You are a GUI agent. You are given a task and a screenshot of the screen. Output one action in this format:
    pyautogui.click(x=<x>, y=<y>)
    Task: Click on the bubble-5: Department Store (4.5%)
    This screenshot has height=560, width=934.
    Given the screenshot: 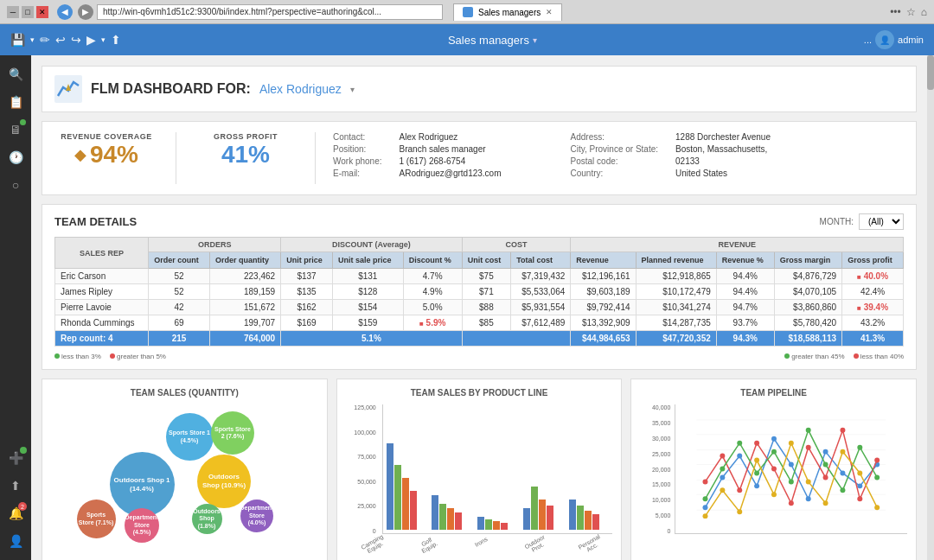 What is the action you would take?
    pyautogui.click(x=142, y=525)
    